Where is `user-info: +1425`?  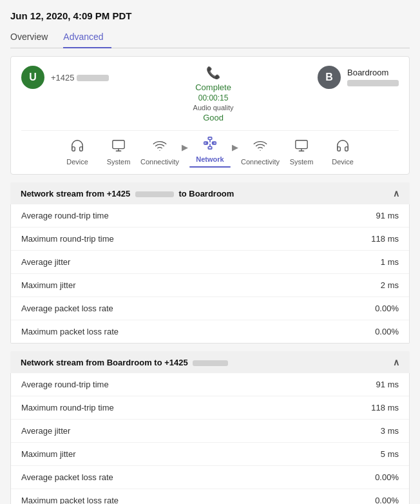 user-info: +1425 is located at coordinates (80, 77).